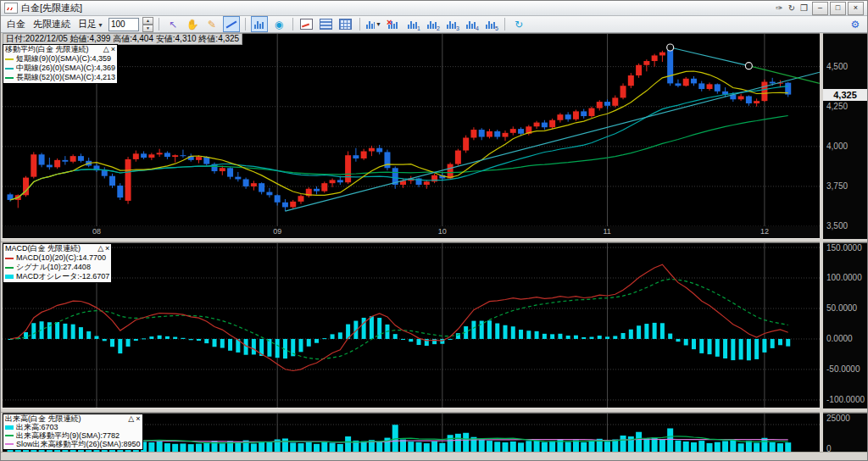  I want to click on moving-average-legend: 移動平均(白金 先限連続) △× 短期線(9)(0)(SMA)(C):4,359…, so click(60, 64).